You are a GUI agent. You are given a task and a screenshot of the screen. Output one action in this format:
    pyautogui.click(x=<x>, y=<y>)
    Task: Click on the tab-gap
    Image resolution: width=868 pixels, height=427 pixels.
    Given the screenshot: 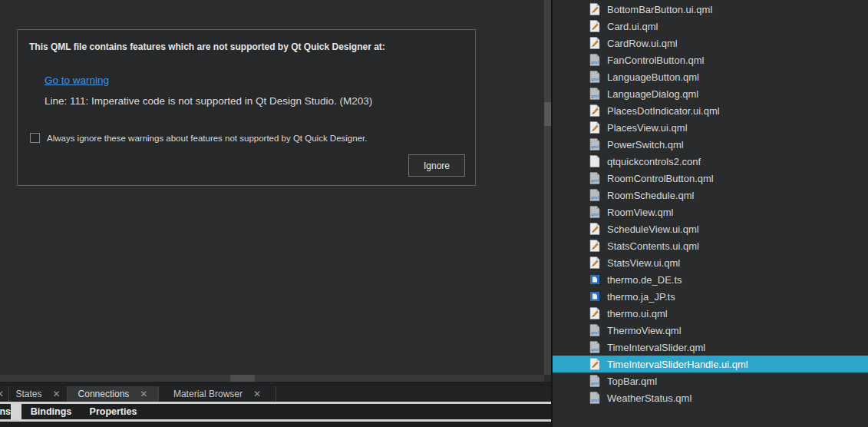 What is the action you would take?
    pyautogui.click(x=16, y=412)
    